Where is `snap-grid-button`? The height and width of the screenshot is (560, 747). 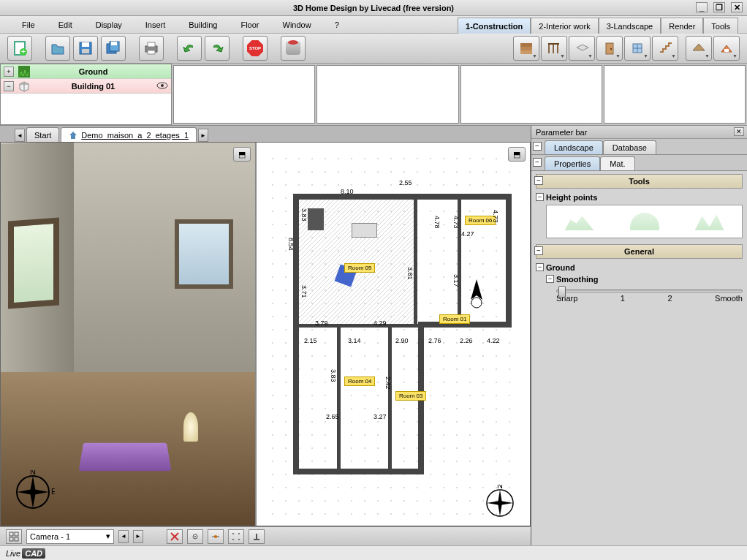
snap-grid-button is located at coordinates (236, 537).